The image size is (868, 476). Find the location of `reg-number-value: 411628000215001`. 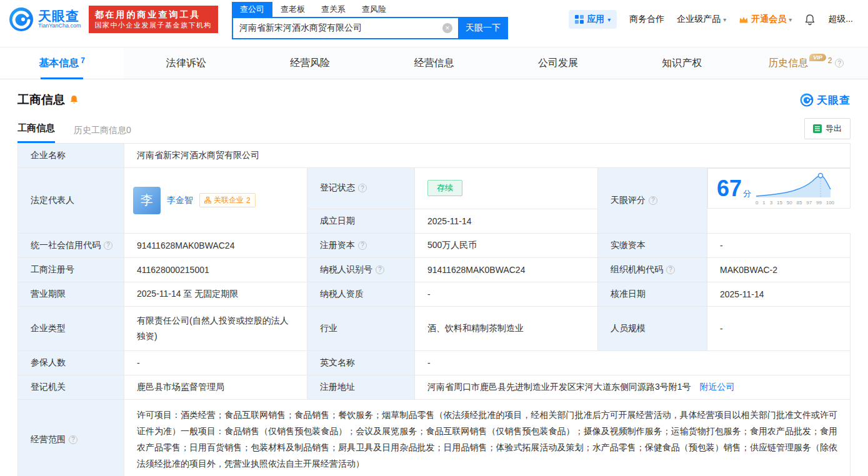

reg-number-value: 411628000215001 is located at coordinates (216, 270).